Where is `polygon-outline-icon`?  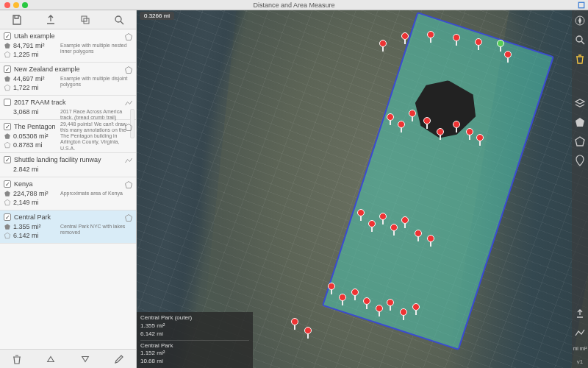
polygon-outline-icon is located at coordinates (580, 141).